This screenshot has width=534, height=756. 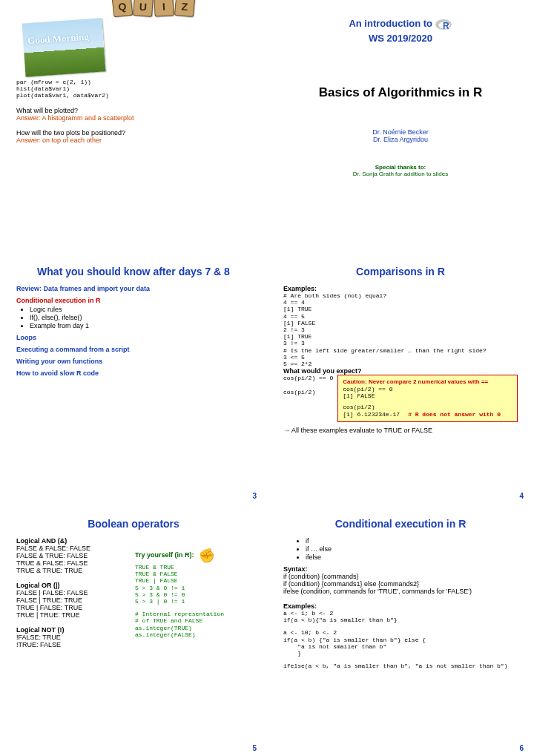 What do you see at coordinates (154, 8) in the screenshot?
I see `quiz-tiles: Q U I Z` at bounding box center [154, 8].